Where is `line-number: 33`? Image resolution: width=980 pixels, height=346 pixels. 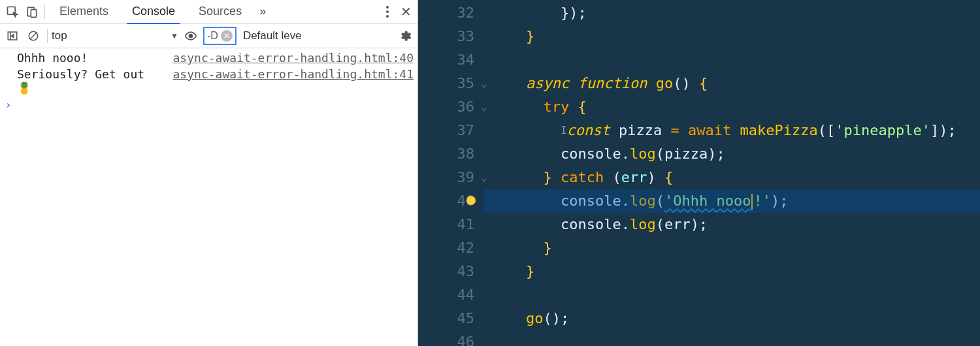
line-number: 33 is located at coordinates (451, 37).